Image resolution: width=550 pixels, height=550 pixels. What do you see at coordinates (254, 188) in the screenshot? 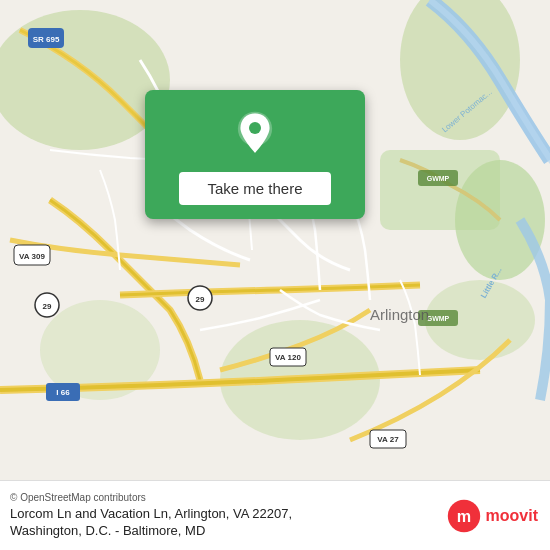
I see `take-me-there-button: Take me there` at bounding box center [254, 188].